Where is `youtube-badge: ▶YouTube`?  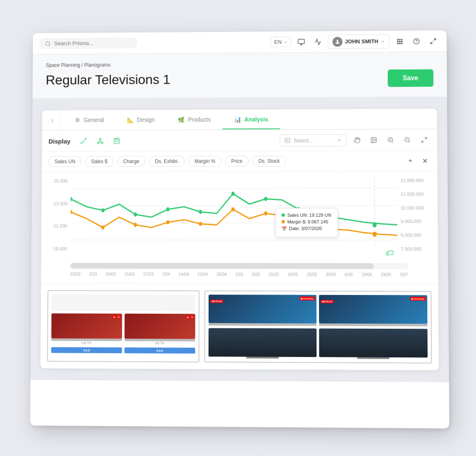
youtube-badge: ▶YouTube is located at coordinates (418, 299).